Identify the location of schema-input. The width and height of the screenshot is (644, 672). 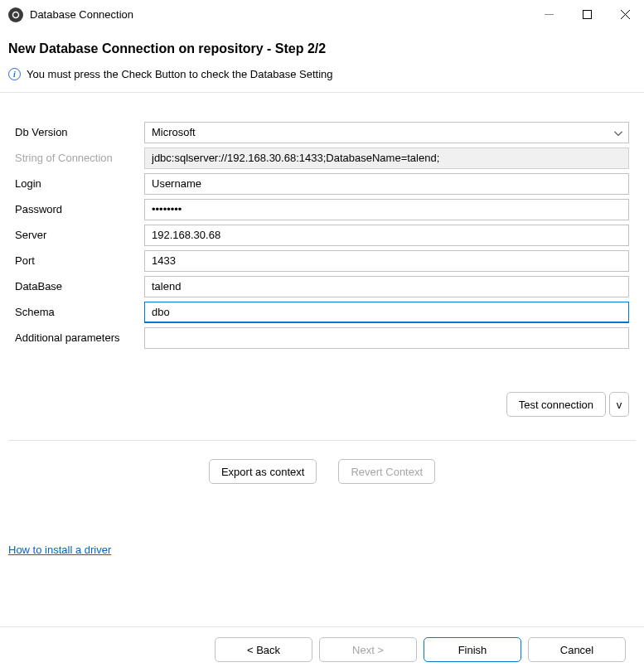
(386, 312).